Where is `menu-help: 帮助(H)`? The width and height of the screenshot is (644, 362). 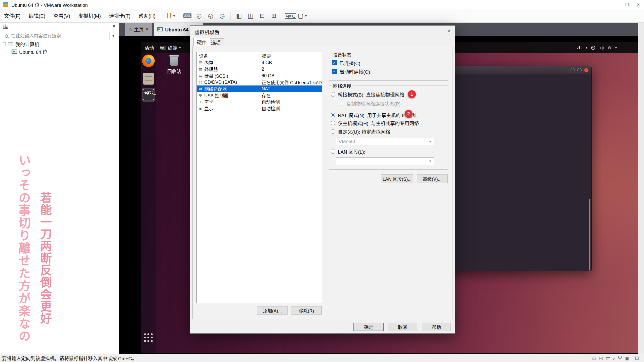
menu-help: 帮助(H) is located at coordinates (147, 16).